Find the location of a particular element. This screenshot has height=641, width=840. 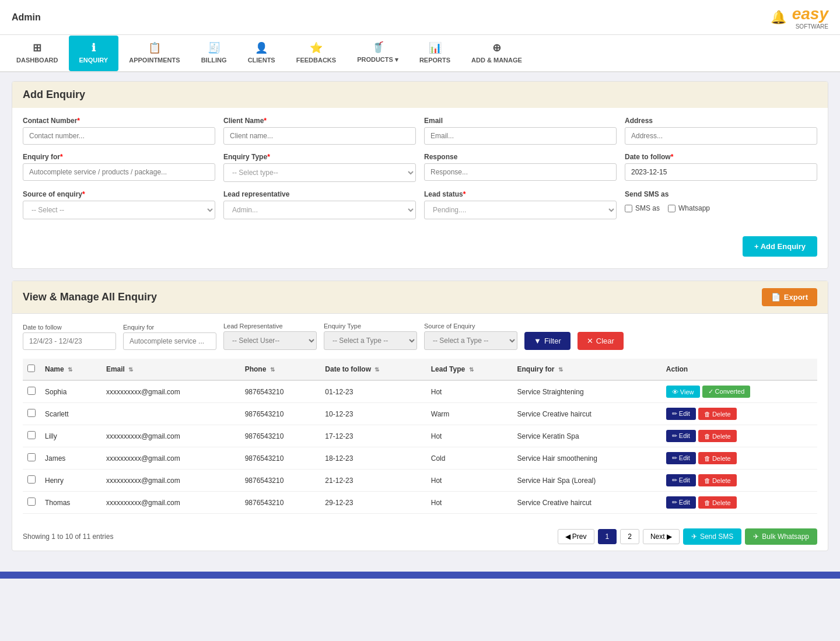

row-lead-type: Hot is located at coordinates (470, 436).